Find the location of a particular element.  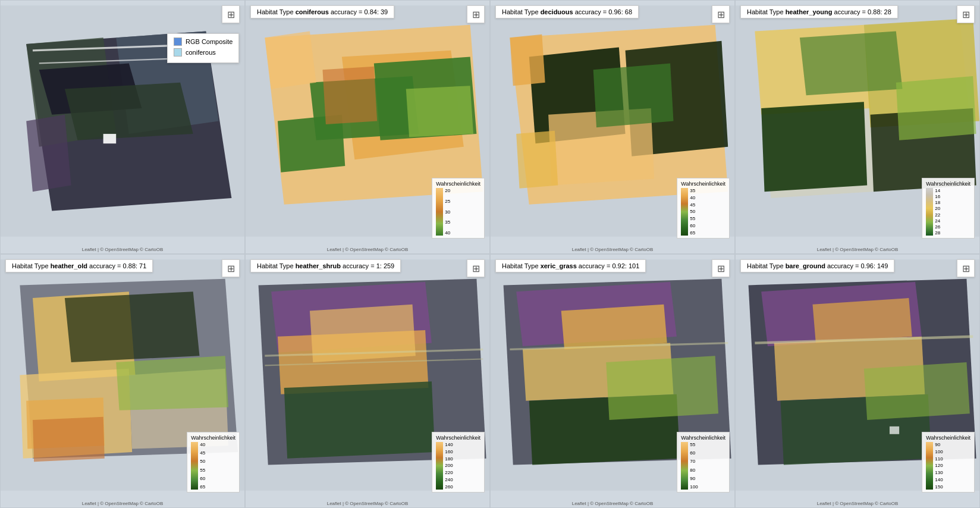

legend-bar-container: 1416182022242628 is located at coordinates (948, 212).